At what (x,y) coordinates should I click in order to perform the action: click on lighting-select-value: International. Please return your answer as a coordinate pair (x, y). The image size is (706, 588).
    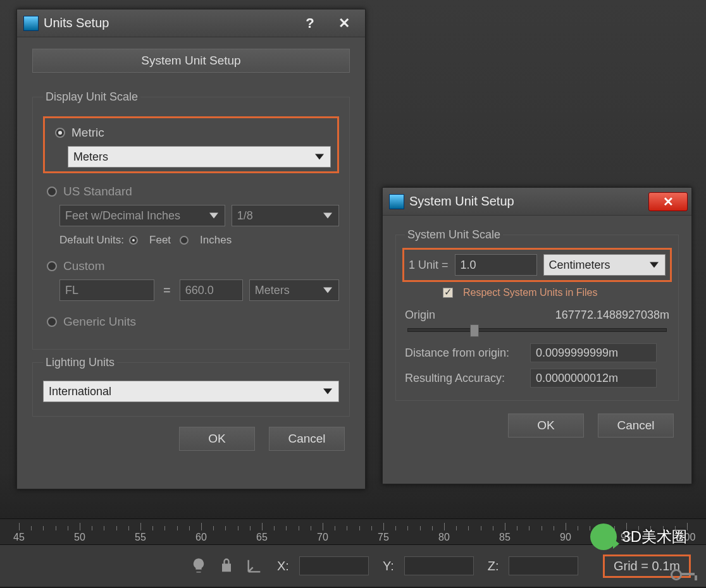
    Looking at the image, I should click on (80, 392).